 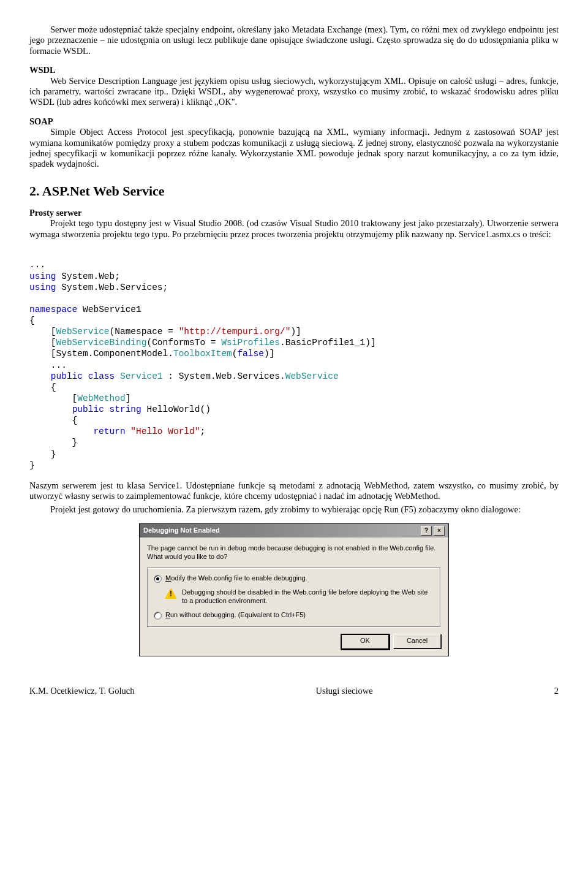 I want to click on heading-asp-net: 2. ASP.Net Web Service, so click(x=294, y=191).